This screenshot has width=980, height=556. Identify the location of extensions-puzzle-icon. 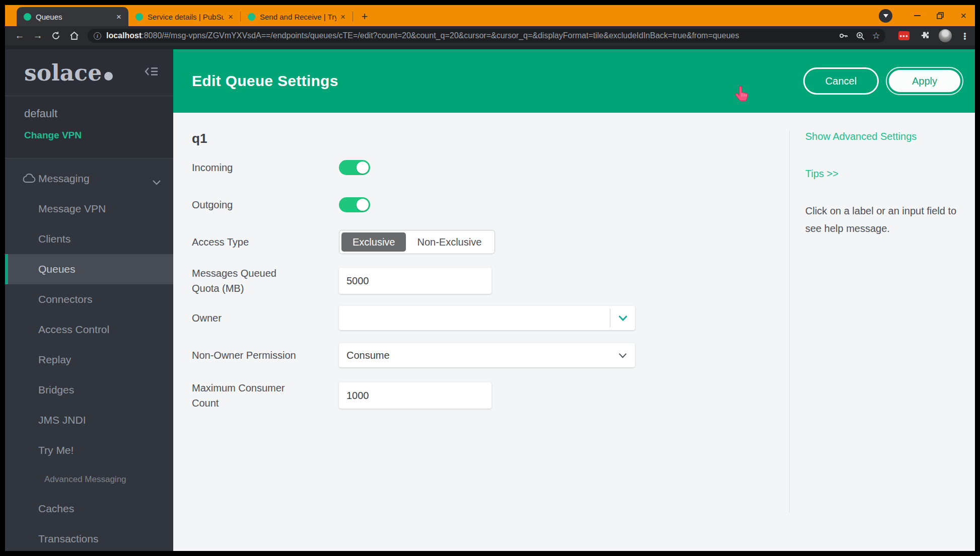
(925, 36).